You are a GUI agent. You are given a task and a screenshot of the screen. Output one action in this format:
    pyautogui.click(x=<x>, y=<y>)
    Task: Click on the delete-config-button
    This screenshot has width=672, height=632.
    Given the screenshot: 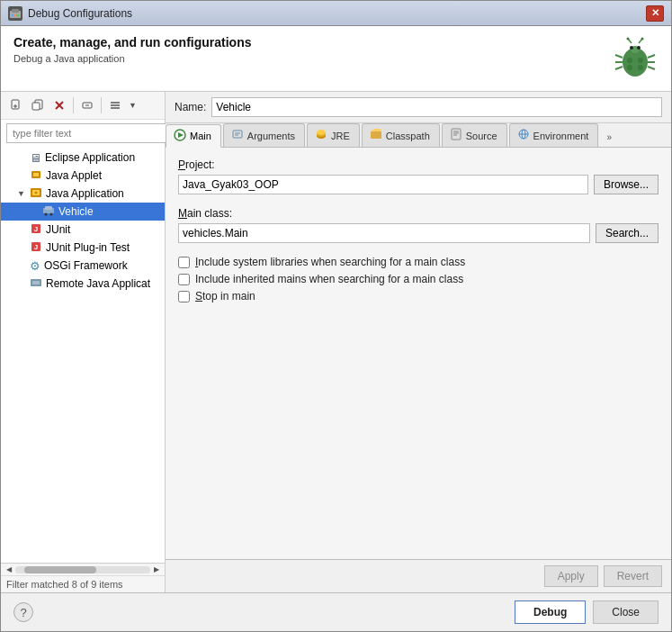 What is the action you would take?
    pyautogui.click(x=59, y=105)
    